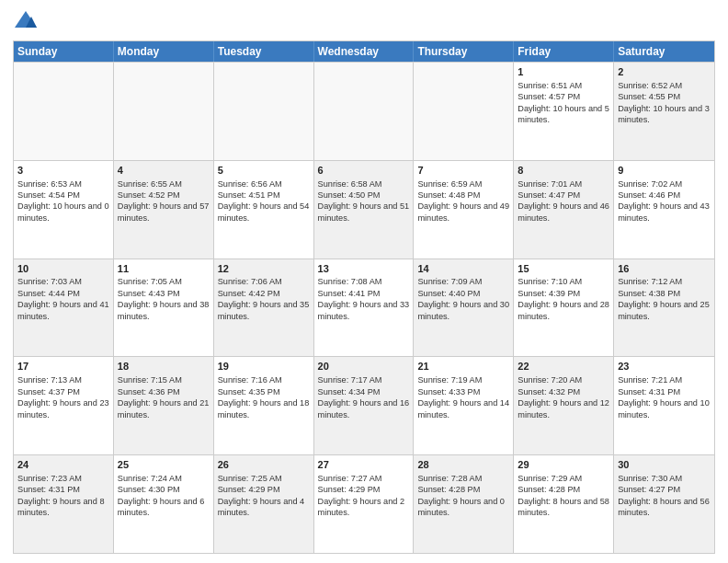 The image size is (728, 563). What do you see at coordinates (463, 308) in the screenshot?
I see `cal-cell: 14Sunrise: 7:09 AM Sunset: 4:40 PM Dayli…` at bounding box center [463, 308].